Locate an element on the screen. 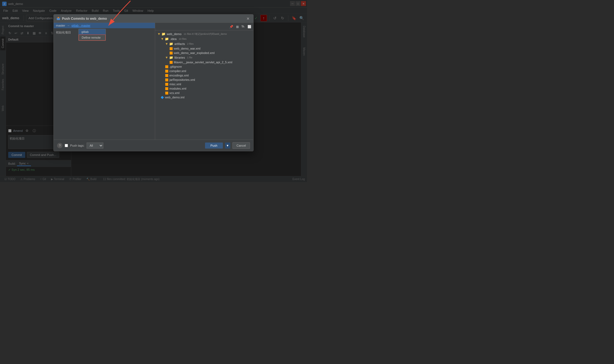 The height and width of the screenshot is (364, 614). push-commits-modal: Push Commits to web_demo ✕ master → gitl… is located at coordinates (154, 83).